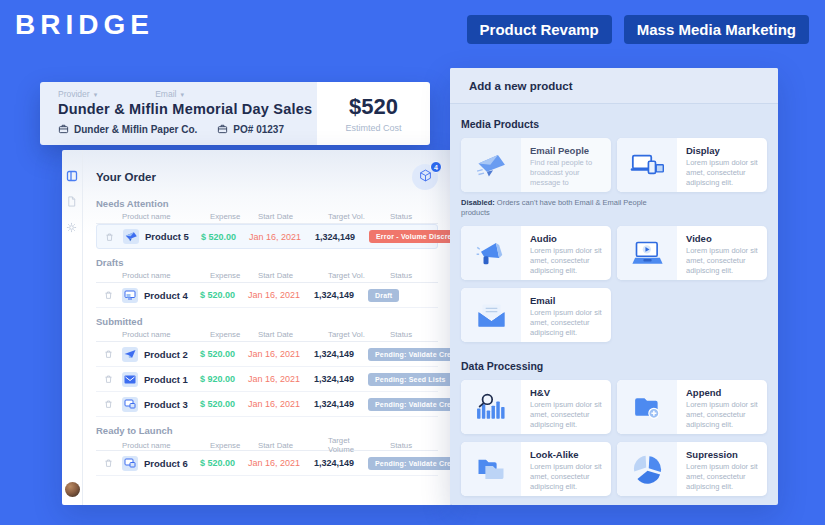  I want to click on order-section-label-drafts: Drafts, so click(267, 262).